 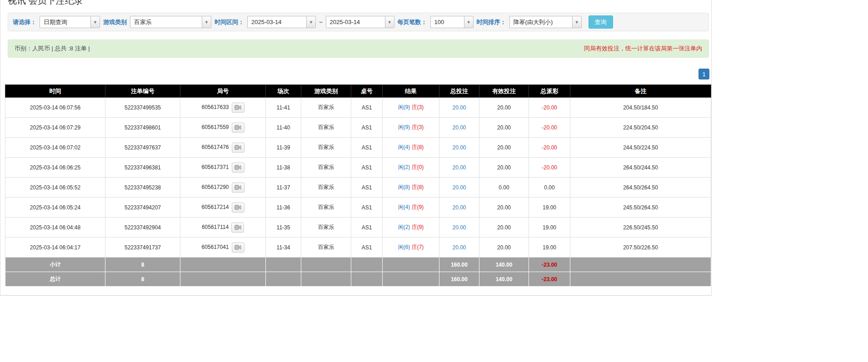 I want to click on cell-result: 闲(2) 庄(0), so click(x=411, y=168).